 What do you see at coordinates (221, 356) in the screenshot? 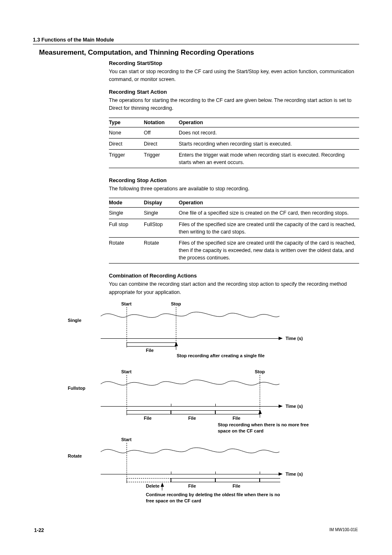
I see `caption-single: Stop recording after creating a single f…` at bounding box center [221, 356].